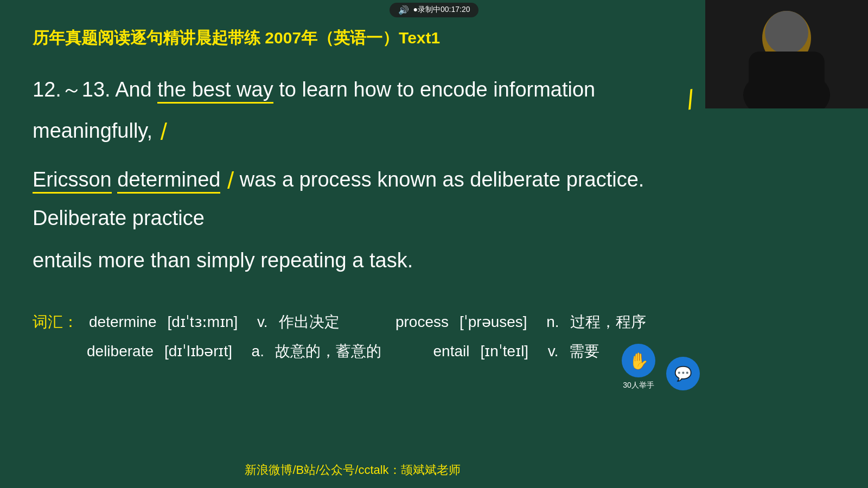 The height and width of the screenshot is (488, 868). Describe the element at coordinates (136, 89) in the screenshot. I see `line1-and: And` at that location.